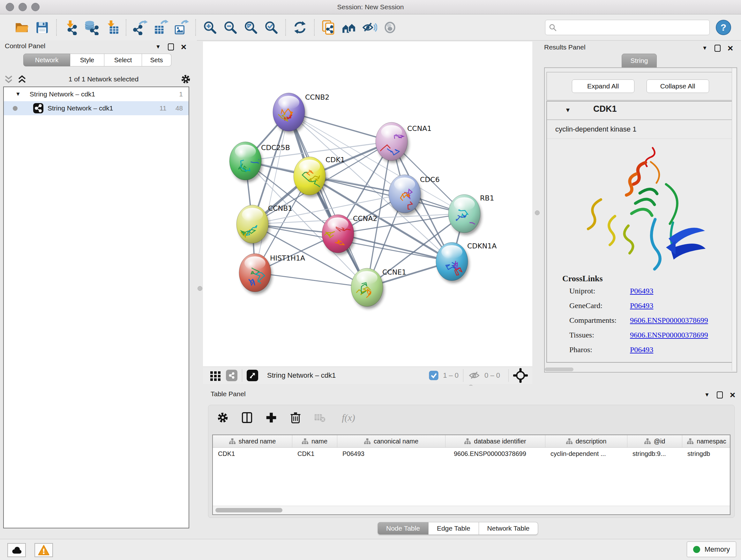  I want to click on toolbar-separator, so click(286, 27).